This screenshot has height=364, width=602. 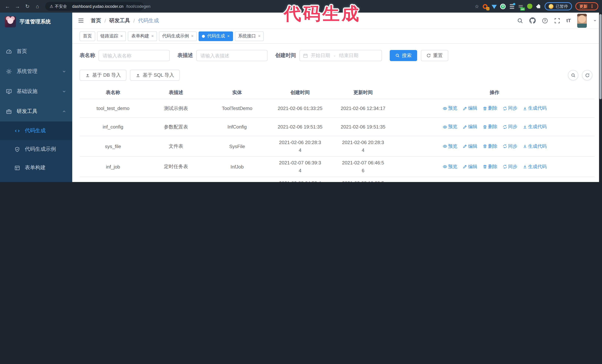 I want to click on toggle-search-button, so click(x=573, y=75).